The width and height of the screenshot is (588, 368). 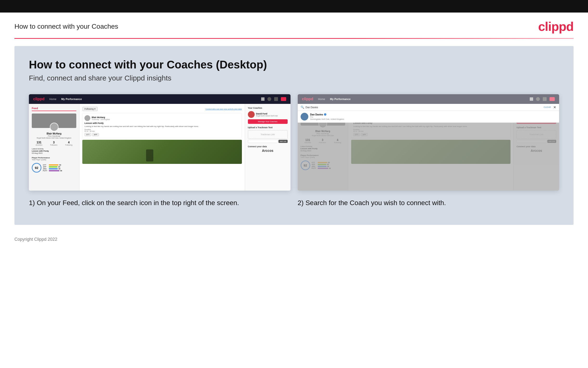 What do you see at coordinates (88, 135) in the screenshot?
I see `ott-btn: OTT` at bounding box center [88, 135].